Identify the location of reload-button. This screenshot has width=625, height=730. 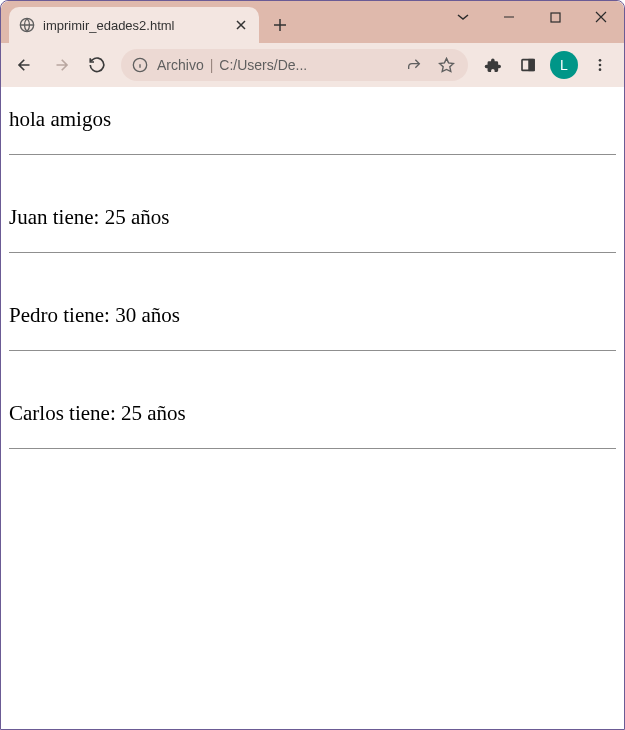
(97, 65).